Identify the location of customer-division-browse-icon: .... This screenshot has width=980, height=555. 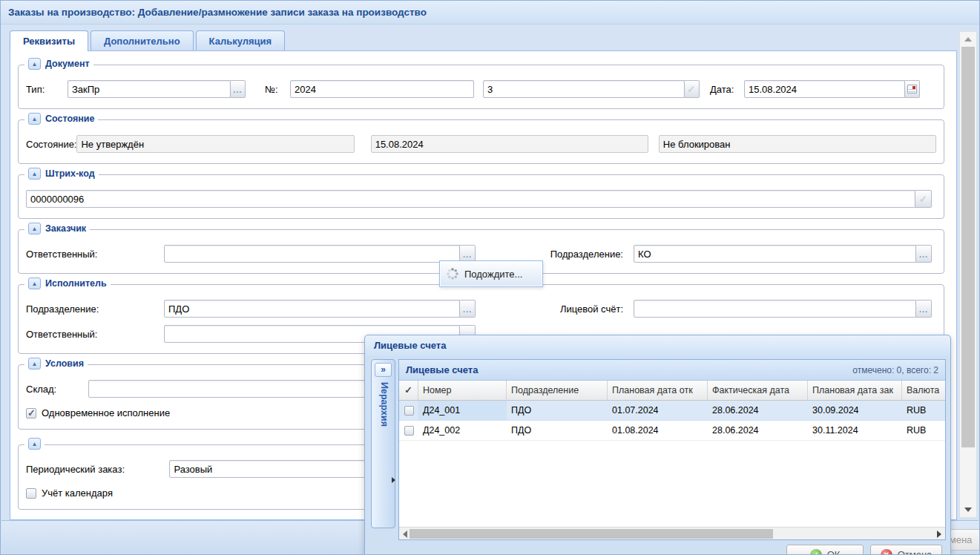
(924, 254).